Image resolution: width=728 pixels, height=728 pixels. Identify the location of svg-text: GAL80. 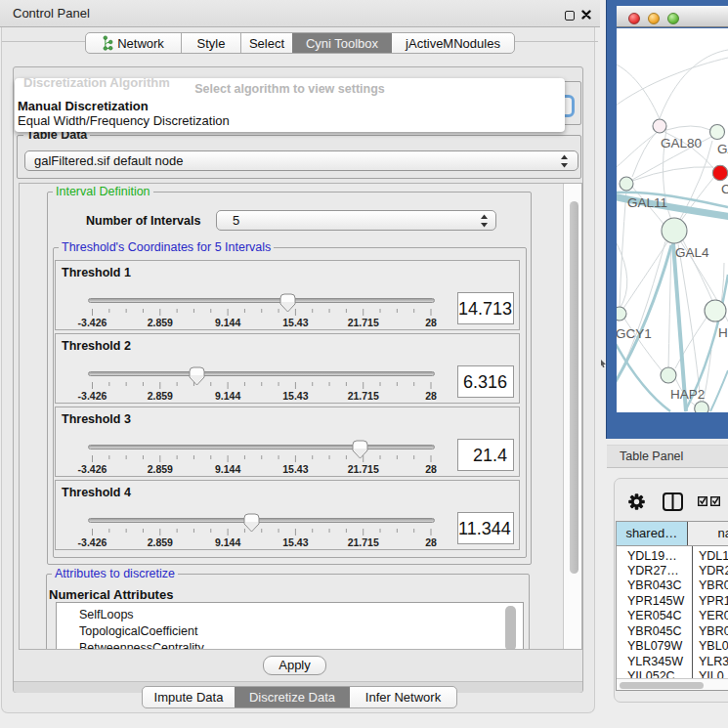
(681, 143).